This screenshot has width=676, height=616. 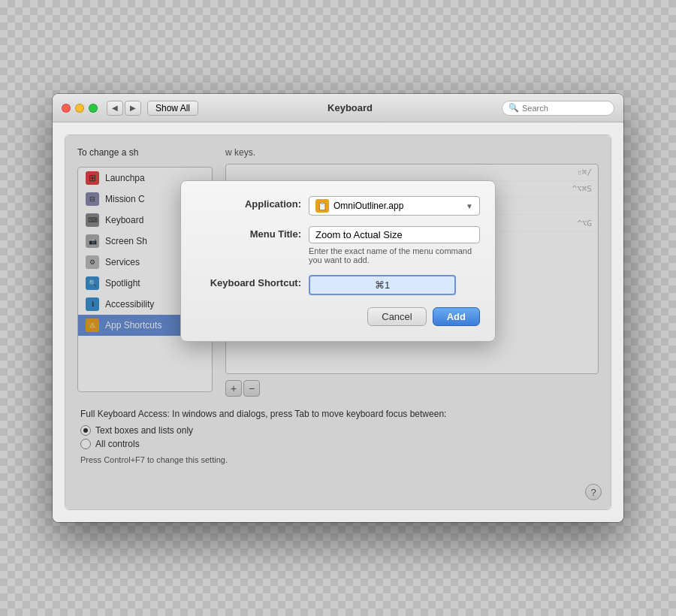 What do you see at coordinates (457, 317) in the screenshot?
I see `add-button: Add` at bounding box center [457, 317].